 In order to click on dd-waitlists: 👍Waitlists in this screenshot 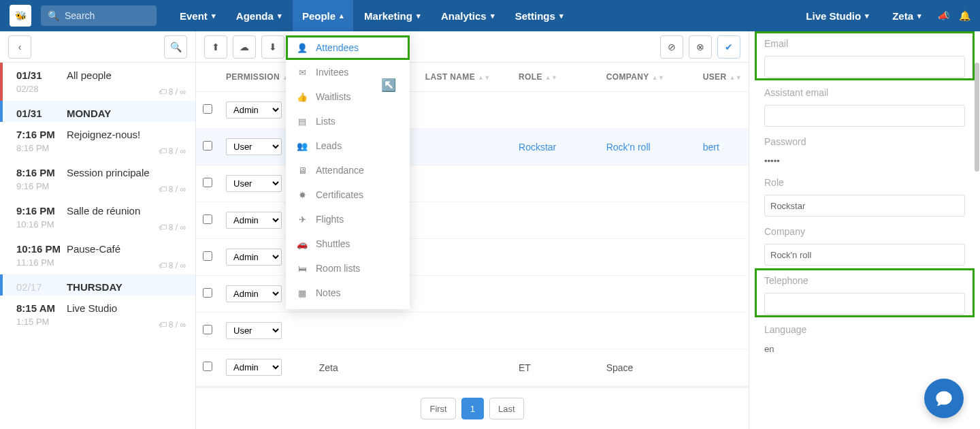, I will do `click(348, 97)`.